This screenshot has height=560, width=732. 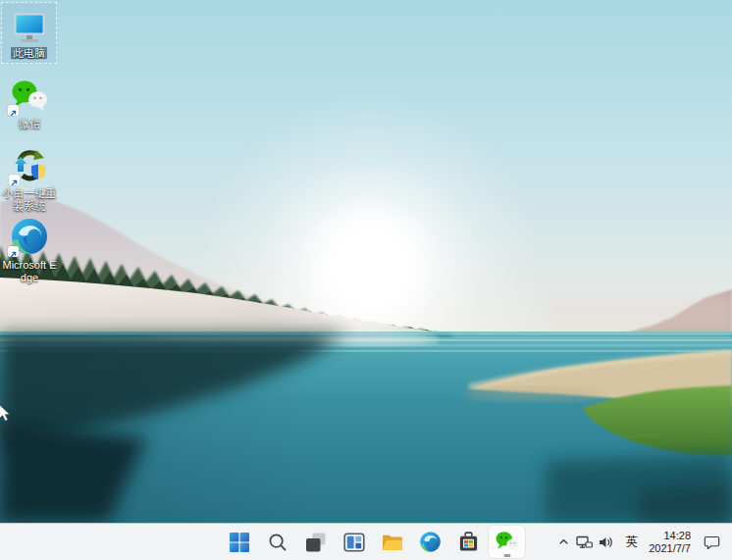 I want to click on system-tray: 英 14:28 2021/7/7, so click(x=644, y=541).